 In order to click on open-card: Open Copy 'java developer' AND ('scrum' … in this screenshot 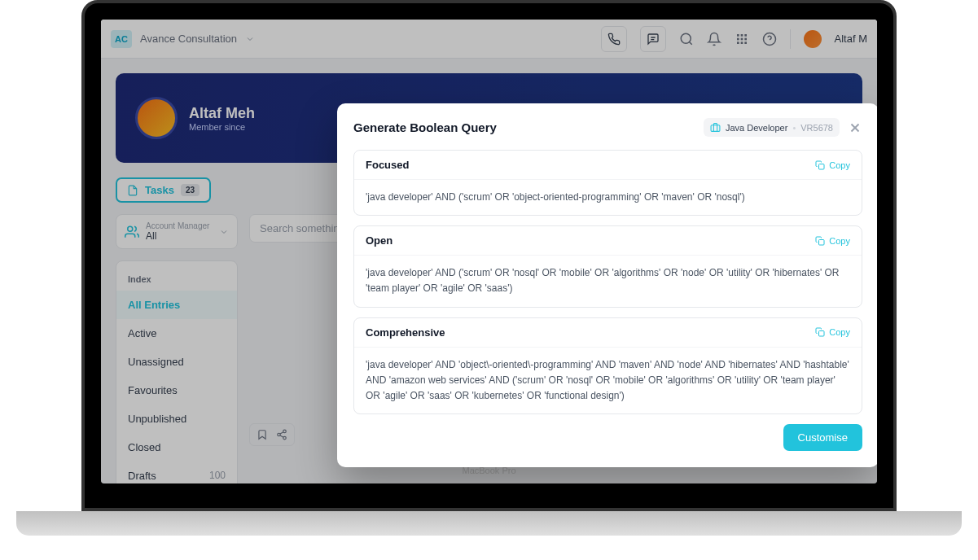, I will do `click(607, 266)`.